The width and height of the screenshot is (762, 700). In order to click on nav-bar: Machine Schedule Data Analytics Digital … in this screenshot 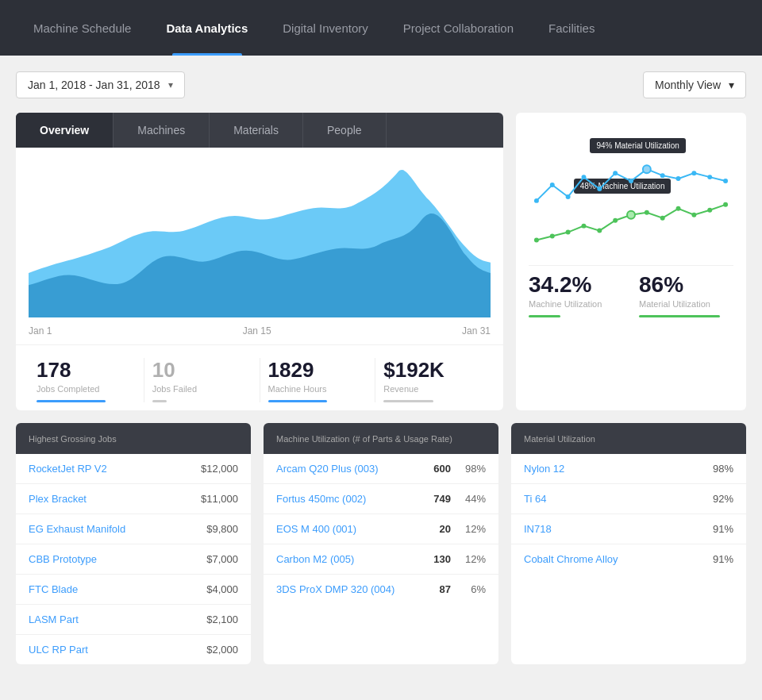, I will do `click(381, 28)`.